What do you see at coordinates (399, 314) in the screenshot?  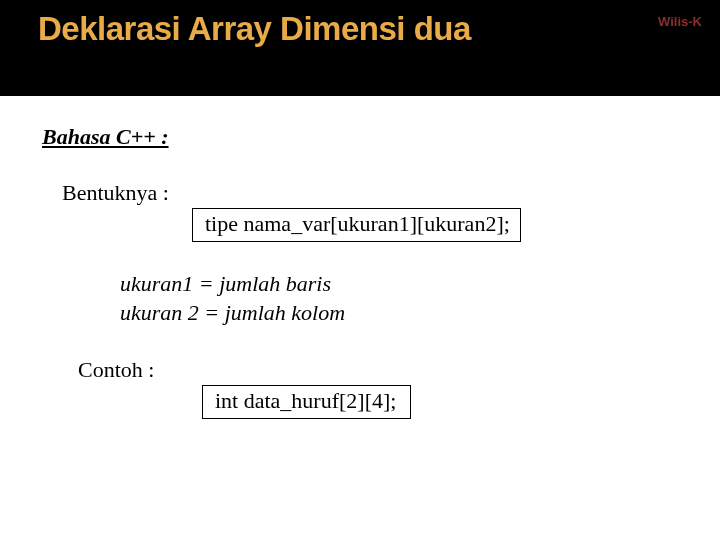 I see `explain-cols: ukuran 2 = jumlah kolom` at bounding box center [399, 314].